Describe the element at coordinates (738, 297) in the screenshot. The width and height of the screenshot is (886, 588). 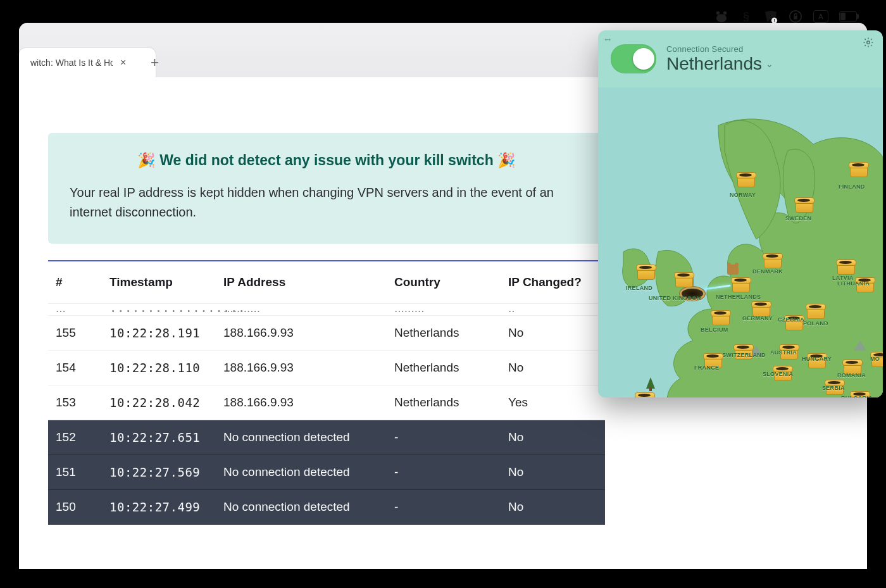
I see `country-label: NETHERLANDS` at that location.